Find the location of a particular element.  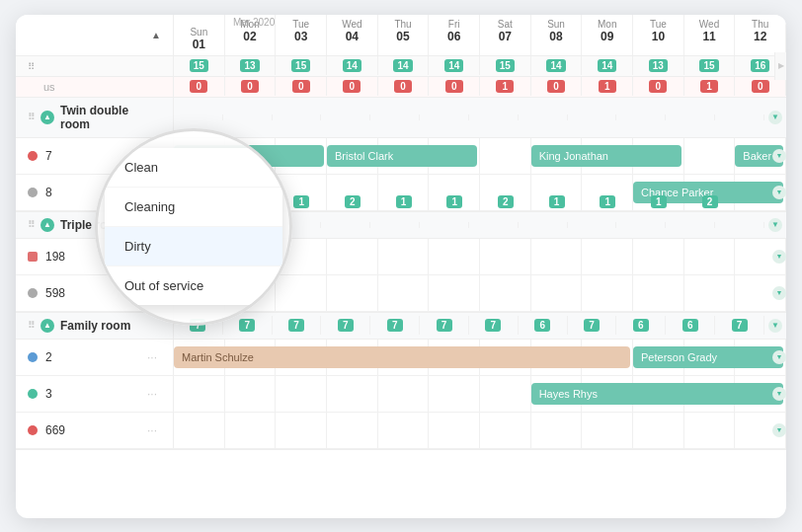

booking-bar: Bristol Clark is located at coordinates (402, 156).